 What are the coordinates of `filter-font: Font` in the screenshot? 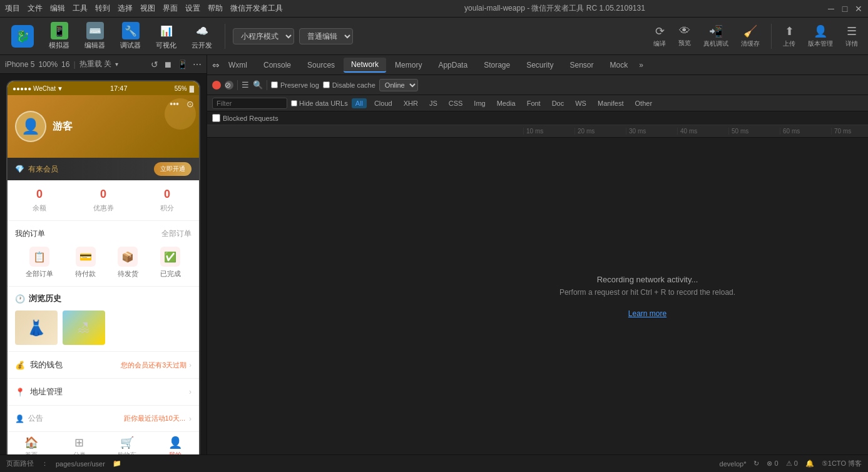 It's located at (534, 103).